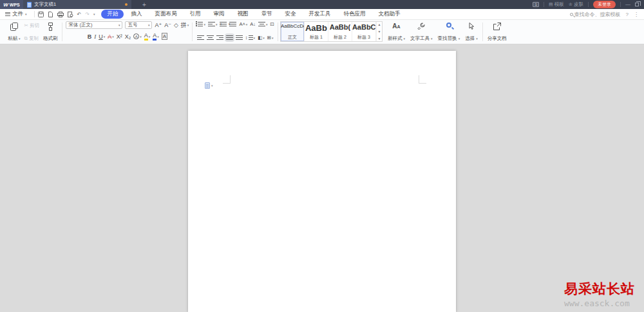 Image resolution: width=644 pixels, height=312 pixels. What do you see at coordinates (156, 36) in the screenshot?
I see `font-color-button: A▾` at bounding box center [156, 36].